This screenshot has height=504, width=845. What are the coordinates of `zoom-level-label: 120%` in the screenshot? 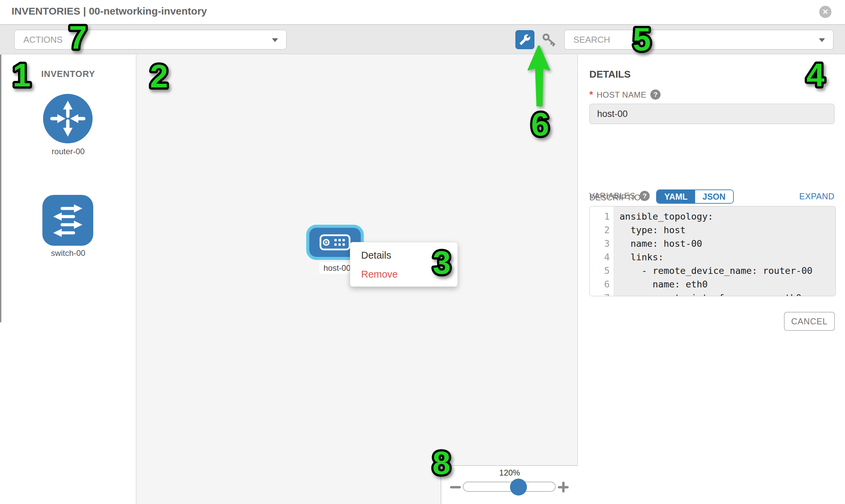 It's located at (510, 473).